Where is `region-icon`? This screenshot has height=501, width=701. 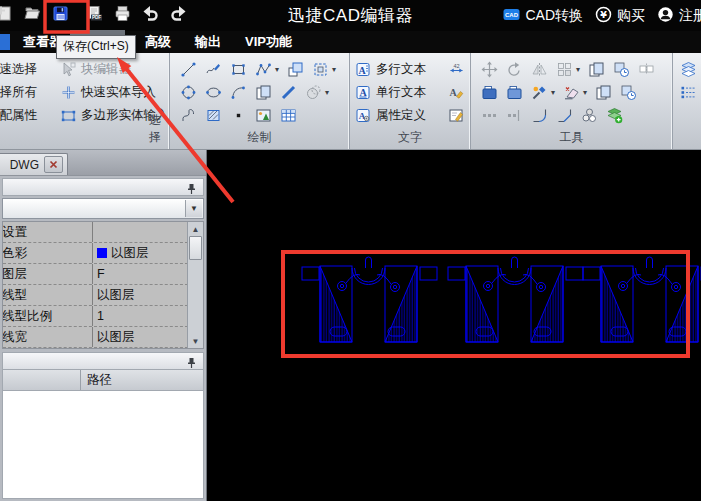 region-icon is located at coordinates (314, 92).